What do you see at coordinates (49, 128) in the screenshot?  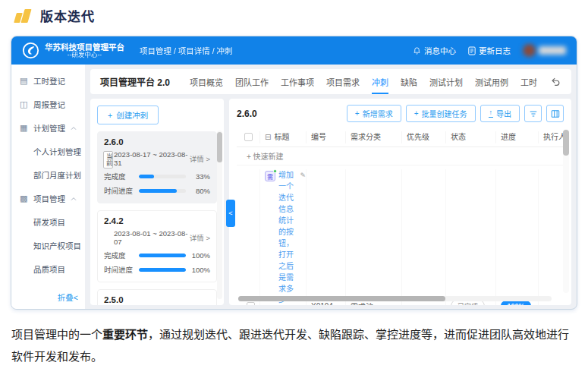 I see `sidebar-item-label: 计划管理` at bounding box center [49, 128].